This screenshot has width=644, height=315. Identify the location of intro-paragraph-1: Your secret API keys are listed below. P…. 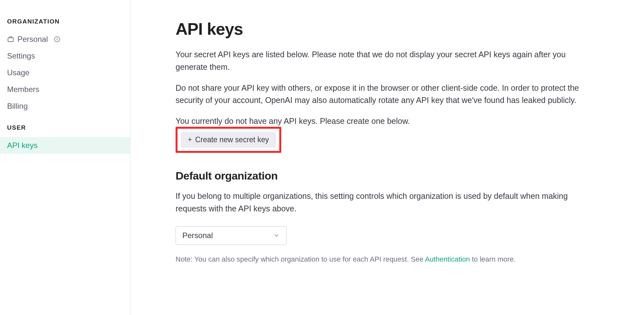
(385, 61).